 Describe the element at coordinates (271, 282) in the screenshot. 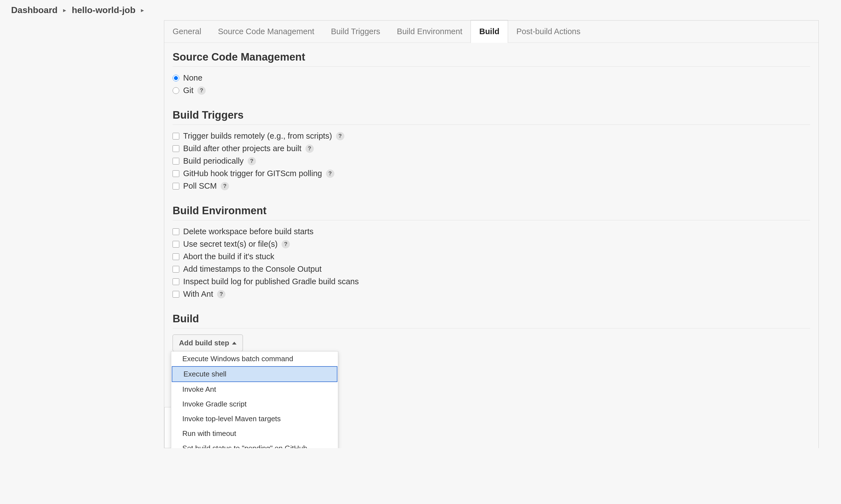

I see `option-label: Inspect build log for published Gradle b…` at that location.